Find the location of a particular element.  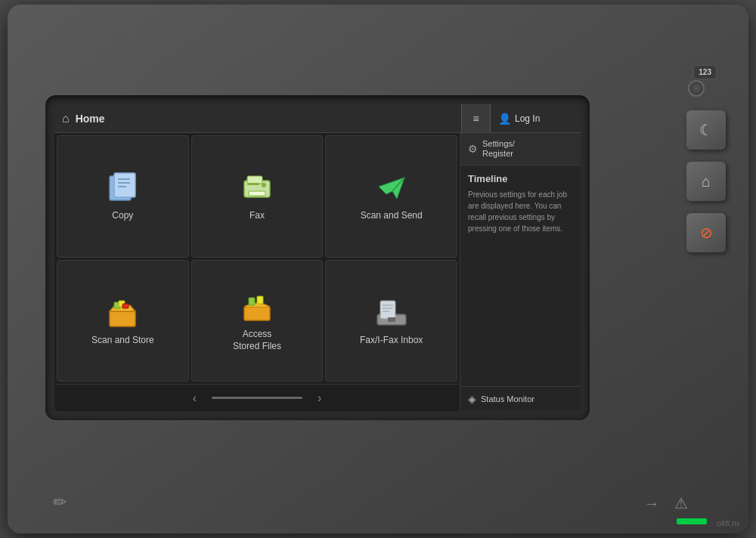

menu-button: ≡ is located at coordinates (476, 118).